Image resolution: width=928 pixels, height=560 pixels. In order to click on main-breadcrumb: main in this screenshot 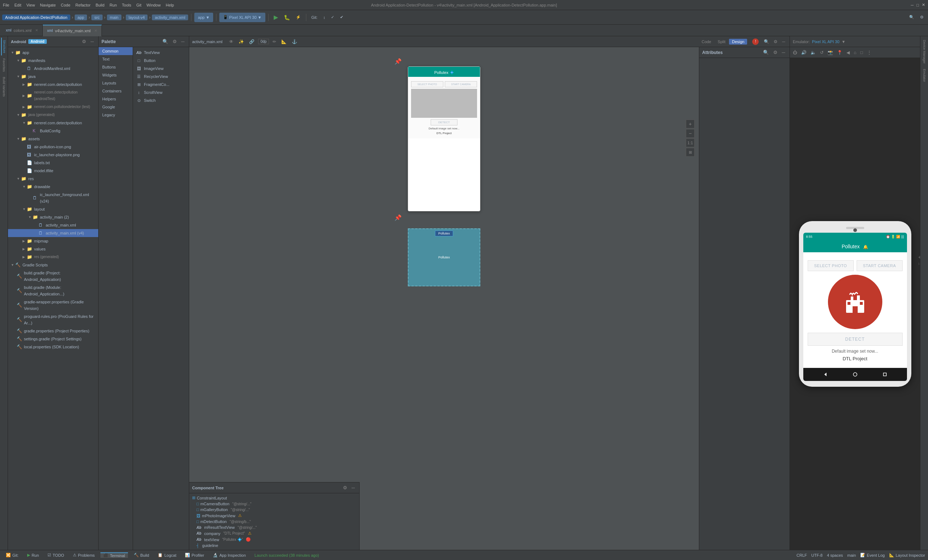, I will do `click(114, 17)`.